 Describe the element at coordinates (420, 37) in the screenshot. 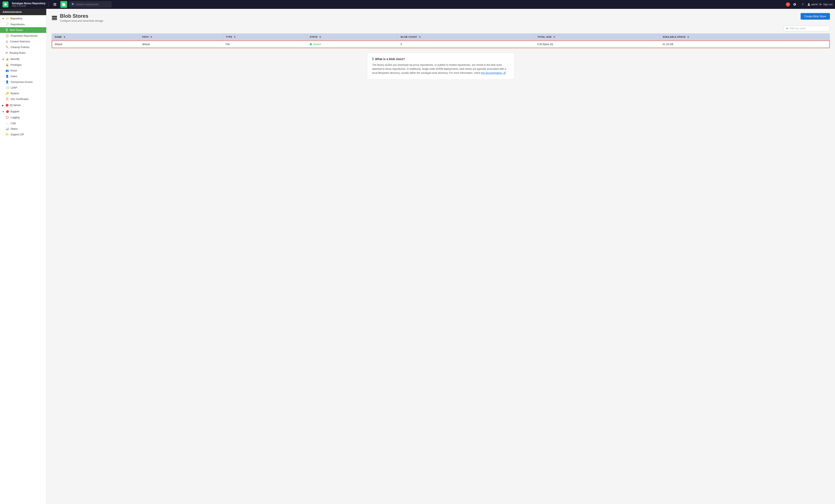

I see `sort-blob-count-icon: ⇅` at that location.